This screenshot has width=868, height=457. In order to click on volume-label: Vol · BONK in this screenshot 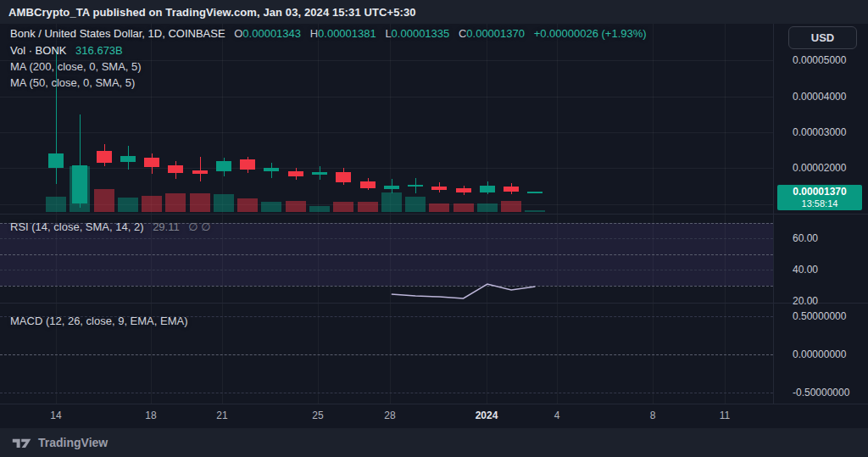, I will do `click(38, 51)`.